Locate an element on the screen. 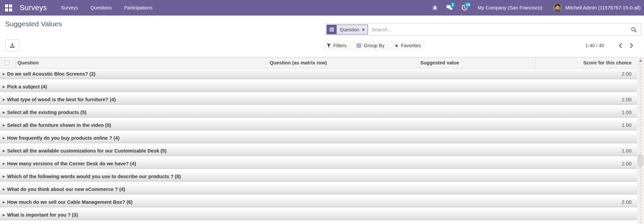 This screenshot has width=644, height=224. navbar-right: 2 19 My Company (San Francisco) is located at coordinates (534, 7).